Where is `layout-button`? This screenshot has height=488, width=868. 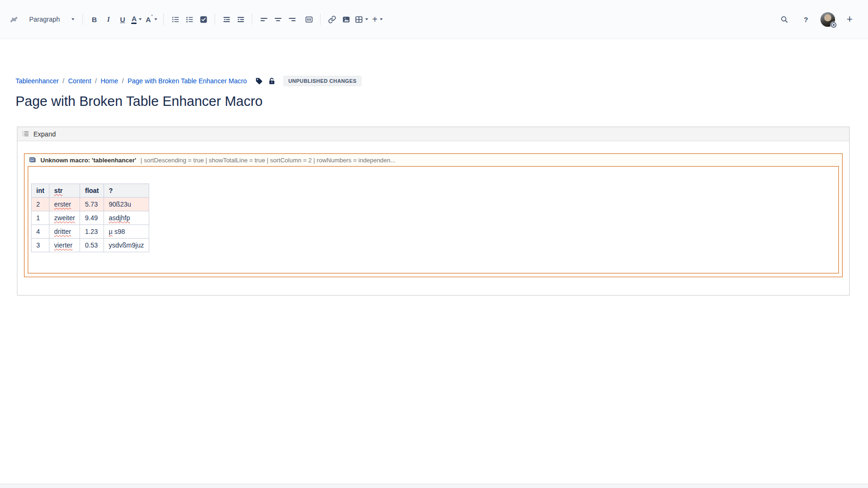 layout-button is located at coordinates (309, 19).